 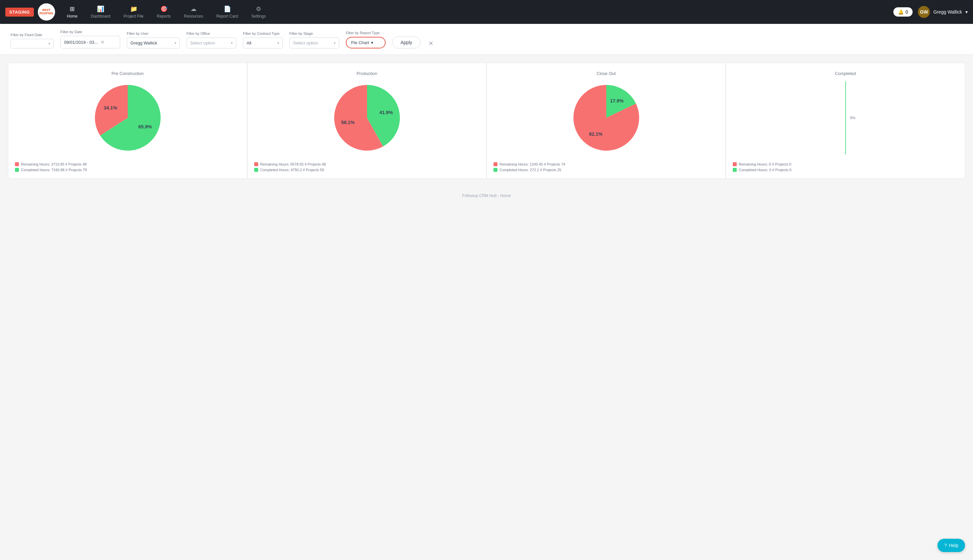 What do you see at coordinates (946, 545) in the screenshot?
I see `help-icon: ?` at bounding box center [946, 545].